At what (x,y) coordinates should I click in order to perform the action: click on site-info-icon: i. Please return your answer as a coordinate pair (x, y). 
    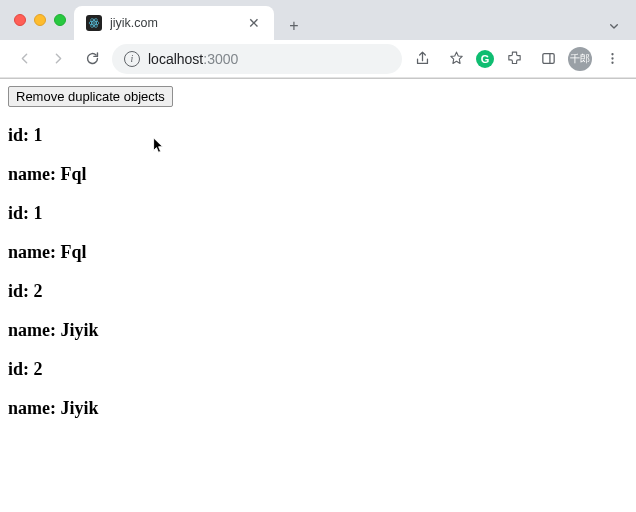
    Looking at the image, I should click on (132, 59).